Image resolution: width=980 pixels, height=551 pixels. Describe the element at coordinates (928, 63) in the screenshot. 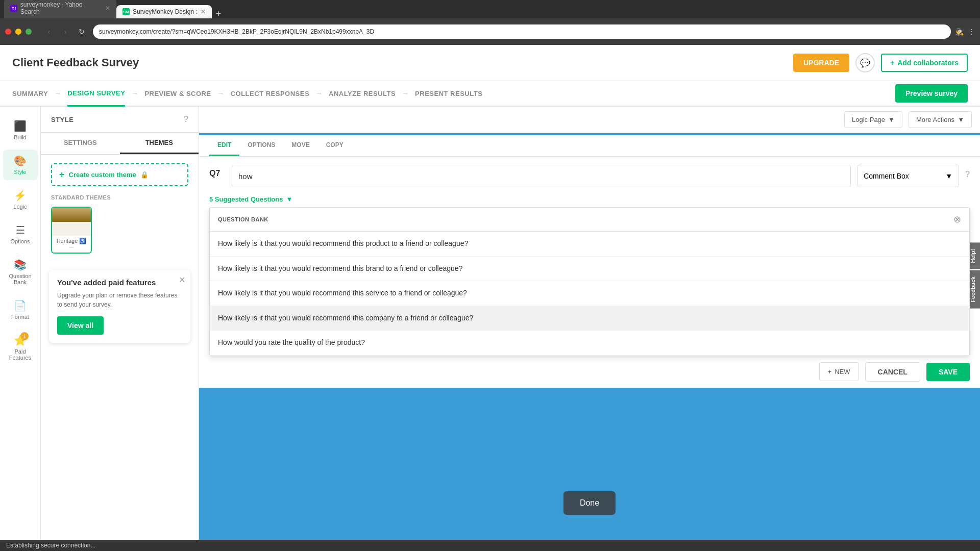

I see `collab-label: Add collaborators` at that location.